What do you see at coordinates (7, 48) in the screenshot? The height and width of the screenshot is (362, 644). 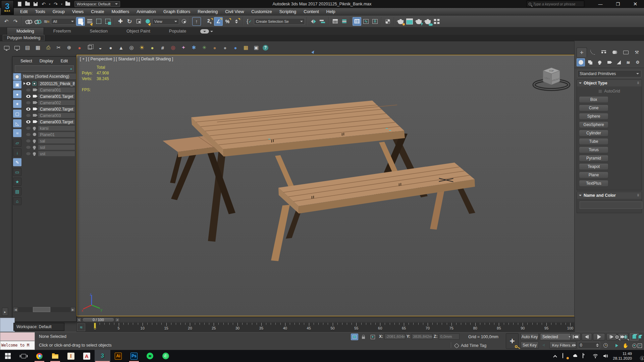 I see `select-display-icon` at bounding box center [7, 48].